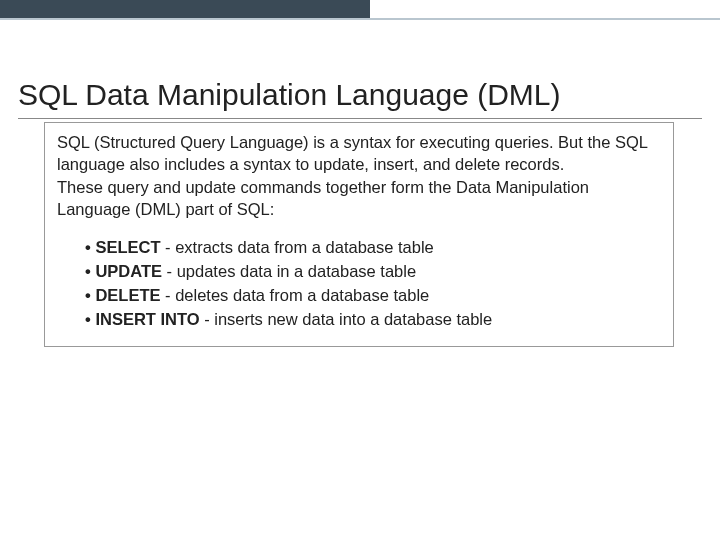 The image size is (720, 540). I want to click on item-rest: - extracts data from a database table, so click(296, 247).